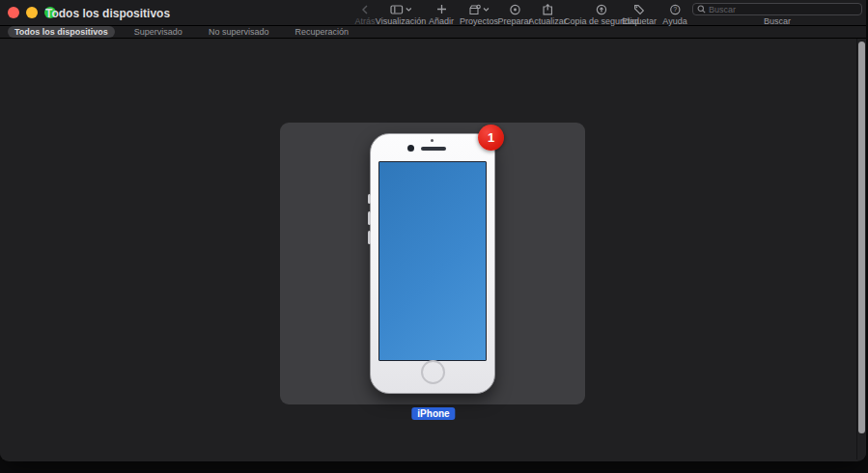 Image resolution: width=868 pixels, height=473 pixels. Describe the element at coordinates (411, 149) in the screenshot. I see `front-camera` at that location.